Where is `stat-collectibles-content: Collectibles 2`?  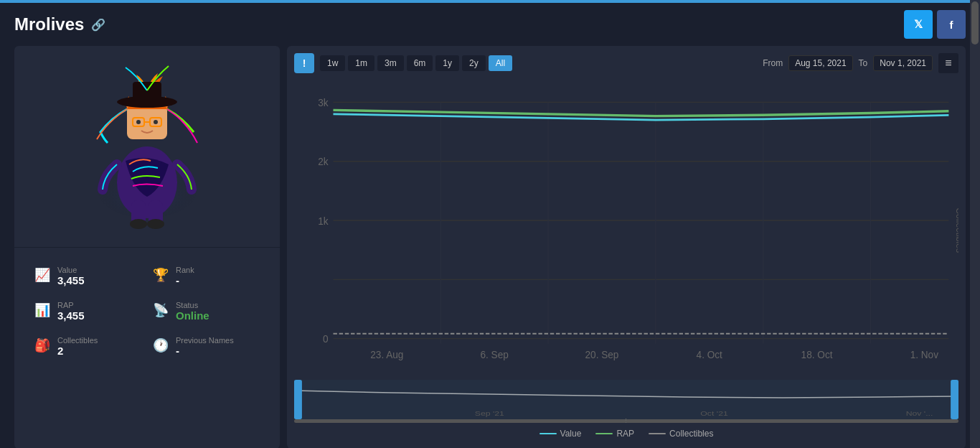
stat-collectibles-content: Collectibles 2 is located at coordinates (77, 346).